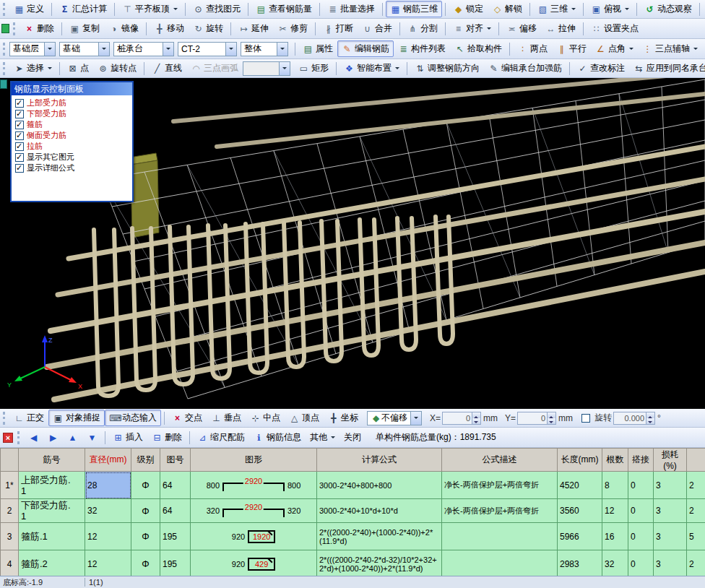 Image resolution: width=705 pixels, height=588 pixels. Describe the element at coordinates (422, 49) in the screenshot. I see `toolbar-button: 构件列表` at that location.